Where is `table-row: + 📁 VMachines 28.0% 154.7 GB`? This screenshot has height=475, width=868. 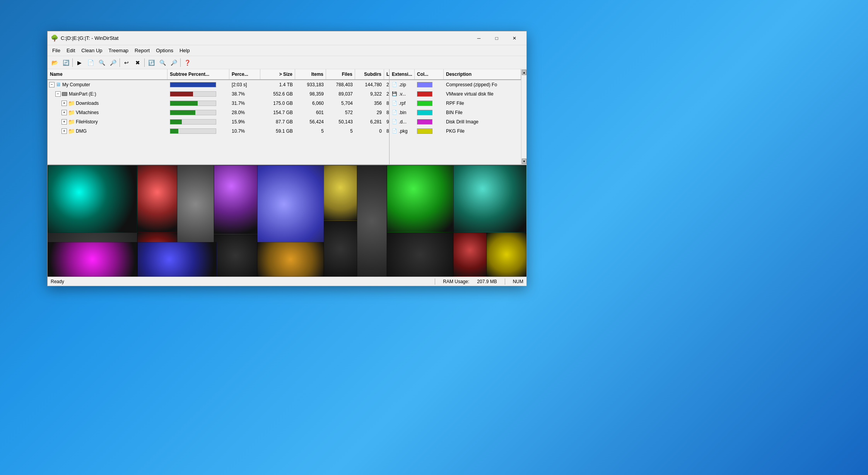 table-row: + 📁 VMachines 28.0% 154.7 GB is located at coordinates (218, 113).